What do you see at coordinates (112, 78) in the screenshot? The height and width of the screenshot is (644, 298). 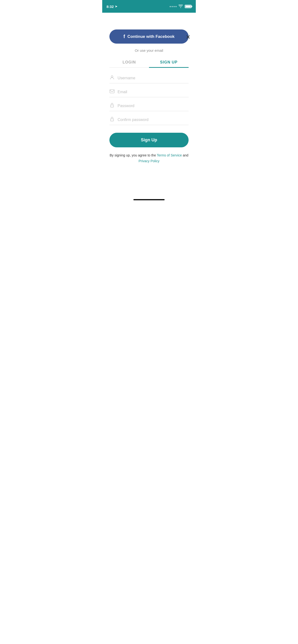 I see `person-icon` at bounding box center [112, 78].